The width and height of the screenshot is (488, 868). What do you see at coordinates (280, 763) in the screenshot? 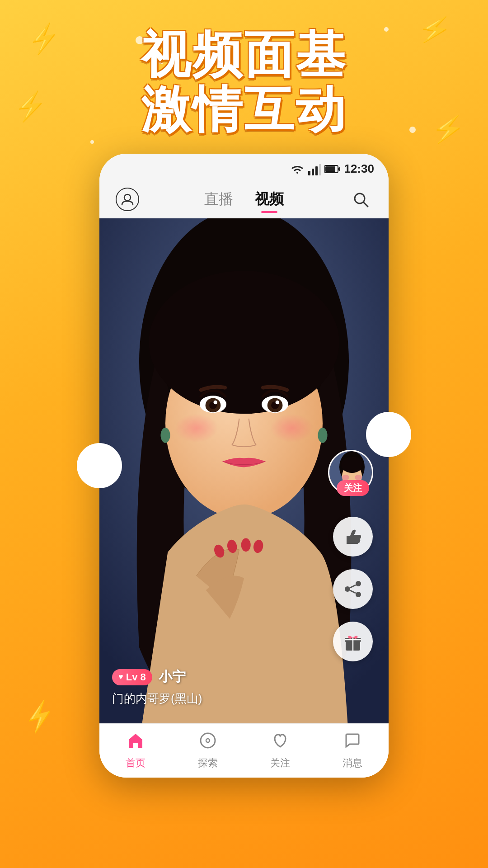
I see `follow-label: 关注` at bounding box center [280, 763].